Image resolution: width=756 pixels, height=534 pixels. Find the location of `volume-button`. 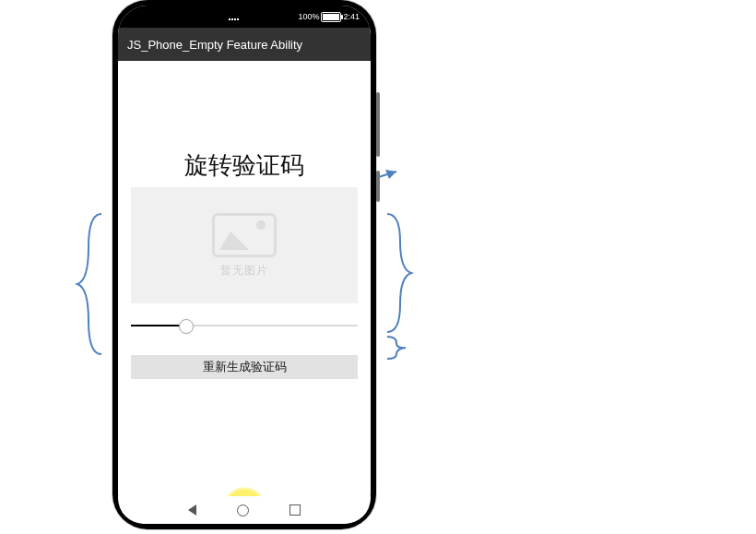

volume-button is located at coordinates (378, 125).